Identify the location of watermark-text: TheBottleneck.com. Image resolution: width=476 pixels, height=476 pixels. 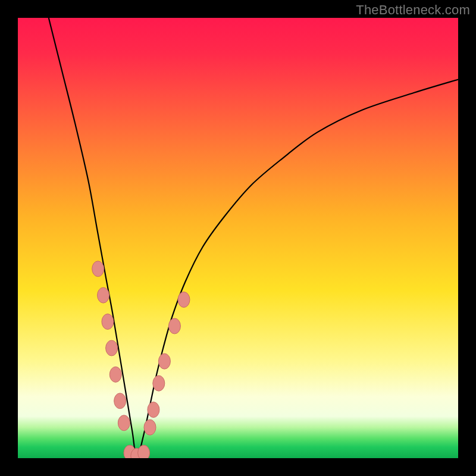
(413, 10).